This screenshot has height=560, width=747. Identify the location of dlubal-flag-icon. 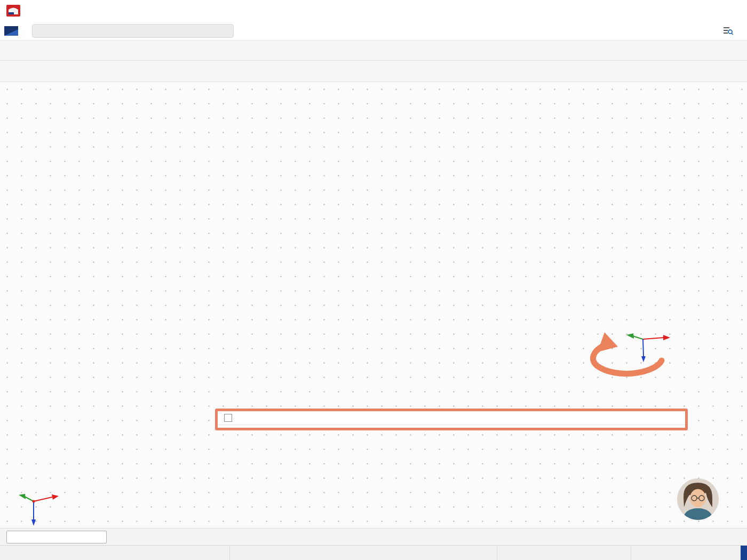
(11, 31).